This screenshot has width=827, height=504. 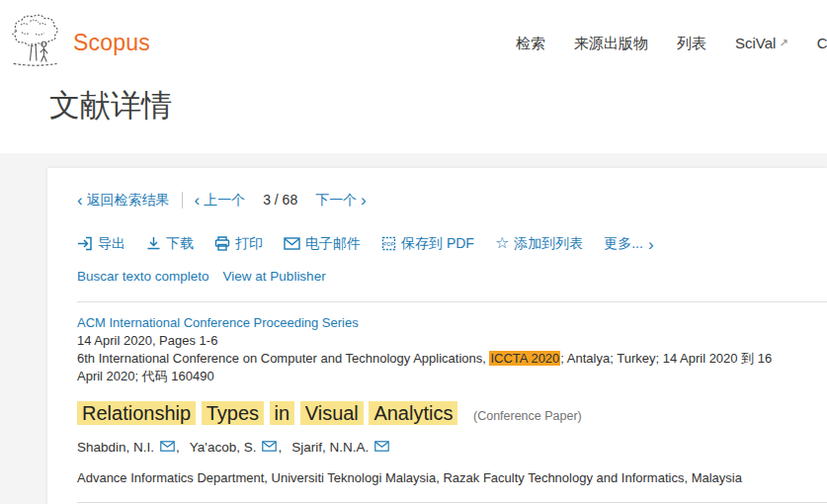 I want to click on author-name-link: Shabdin, N.I., so click(x=116, y=448).